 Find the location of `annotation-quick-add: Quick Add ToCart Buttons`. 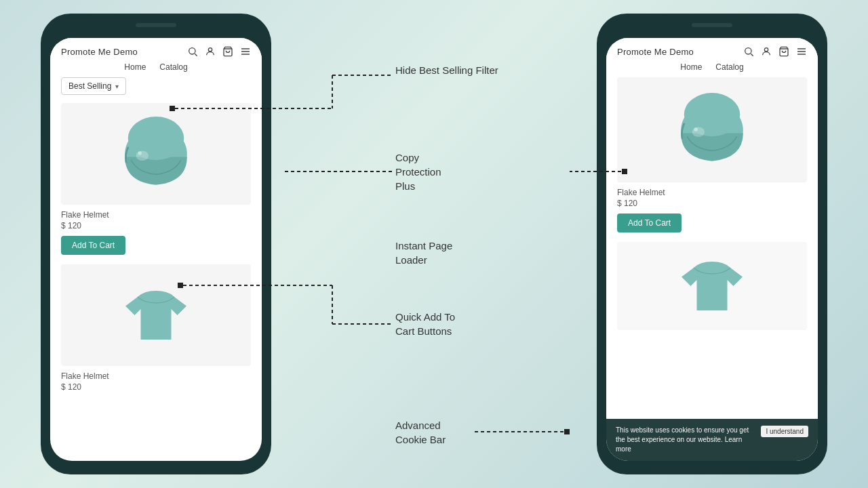

annotation-quick-add: Quick Add ToCart Buttons is located at coordinates (425, 324).